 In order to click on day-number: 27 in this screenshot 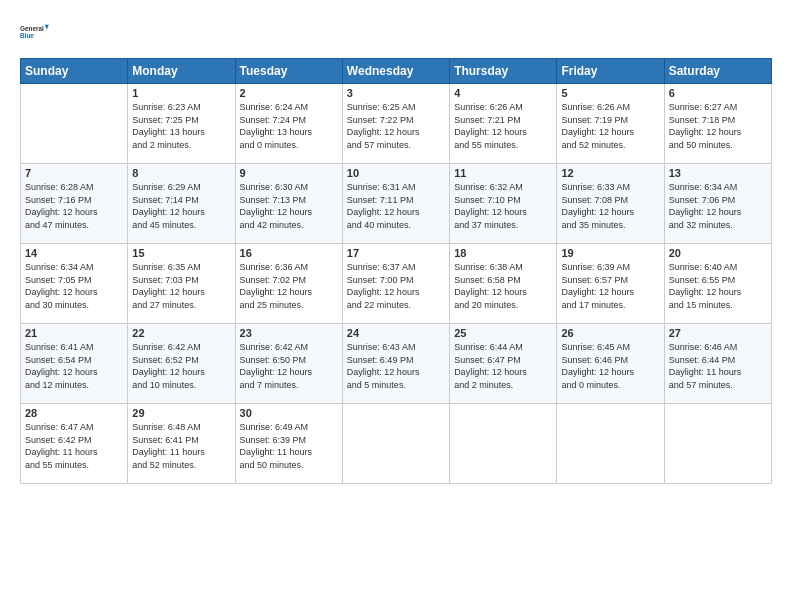, I will do `click(718, 333)`.